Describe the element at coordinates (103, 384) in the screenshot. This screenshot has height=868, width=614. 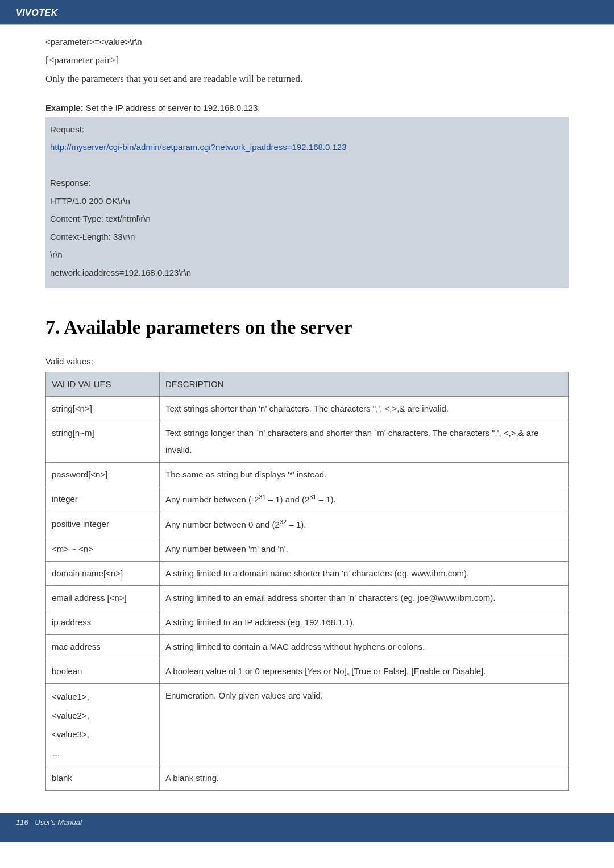
I see `col-header-values: VALID VALUES` at that location.